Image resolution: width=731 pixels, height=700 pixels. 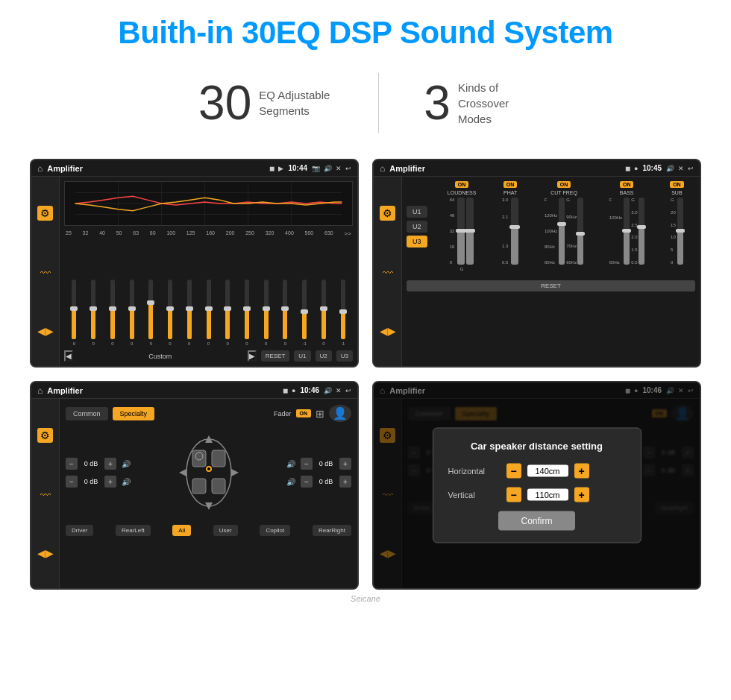 I want to click on front-right-minus: −, so click(x=307, y=464).